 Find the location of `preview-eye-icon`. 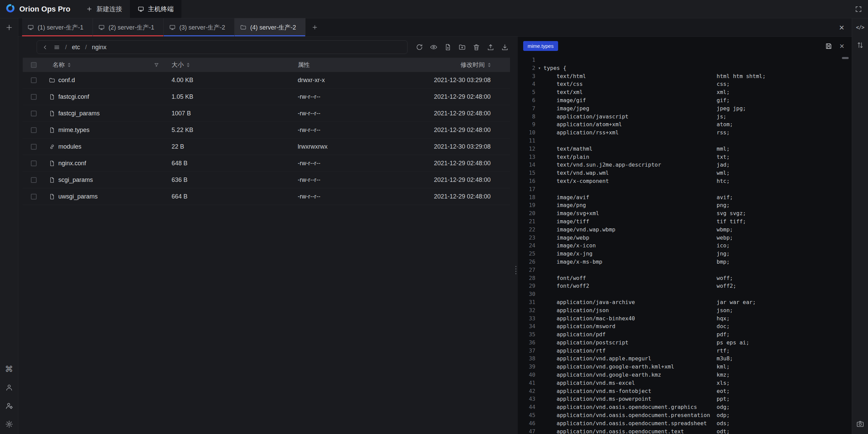

preview-eye-icon is located at coordinates (434, 47).